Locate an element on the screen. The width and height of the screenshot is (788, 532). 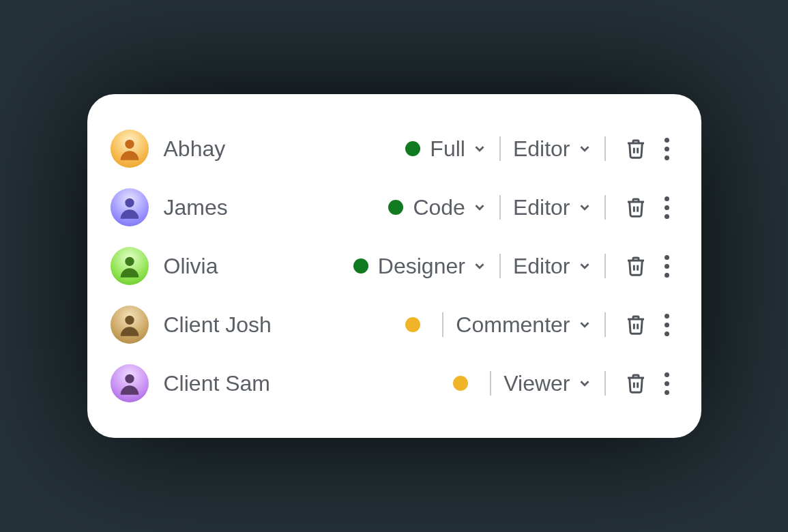
member-row: Olivia Designer Editor is located at coordinates (394, 266).